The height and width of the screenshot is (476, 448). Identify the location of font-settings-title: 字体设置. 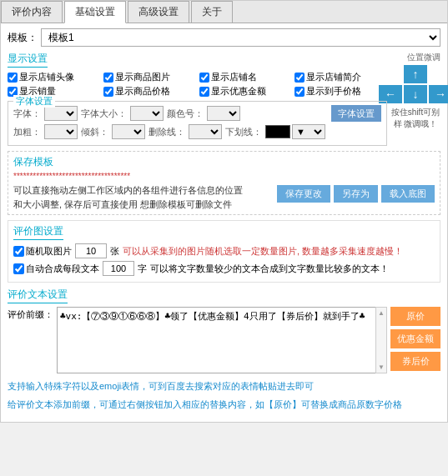
(34, 102).